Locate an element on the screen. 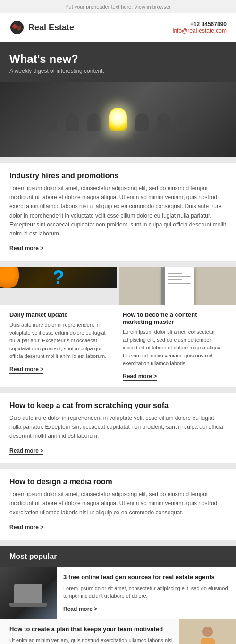 The image size is (236, 644). popular-item-2-text: How to create a plan that keeps your tea… is located at coordinates (90, 632).